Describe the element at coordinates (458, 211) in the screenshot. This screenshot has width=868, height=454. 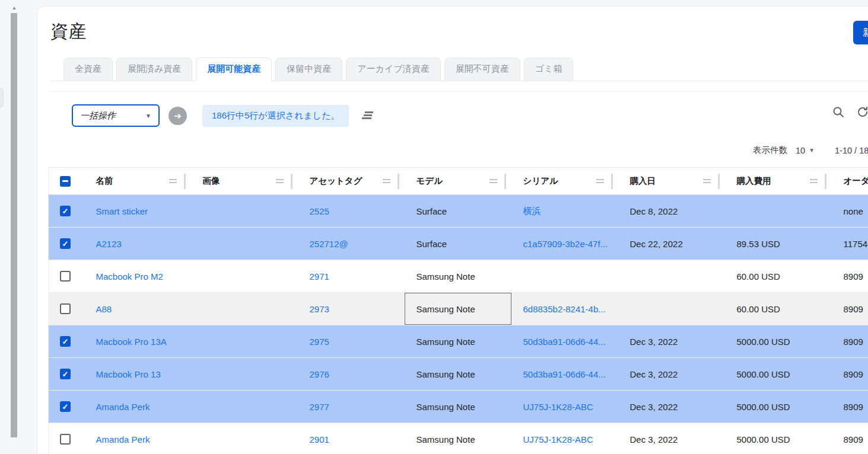
I see `cell-model: Surface` at that location.